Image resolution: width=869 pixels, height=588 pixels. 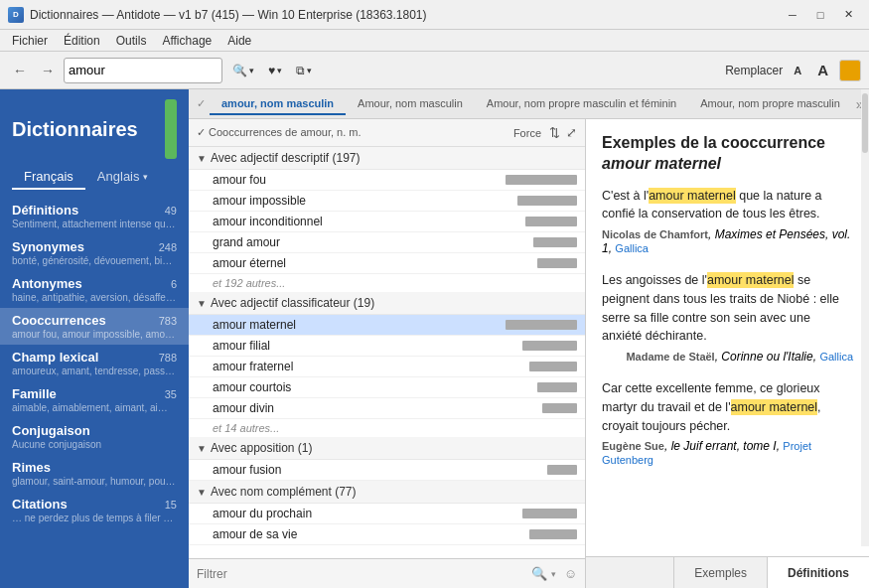 What do you see at coordinates (94, 252) in the screenshot?
I see `sidebar-item-synonymes: Synonymes 248 bonté, générosité, dévouem…` at bounding box center [94, 252].